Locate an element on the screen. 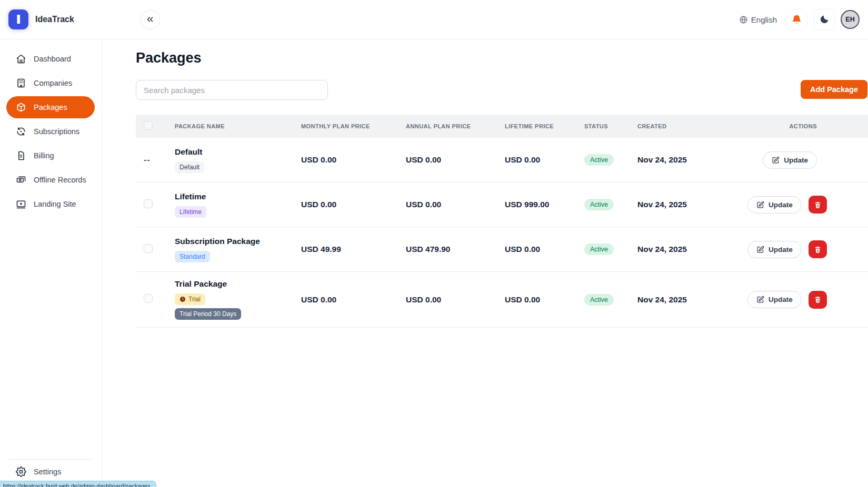  monitor-gear-icon is located at coordinates (21, 204).